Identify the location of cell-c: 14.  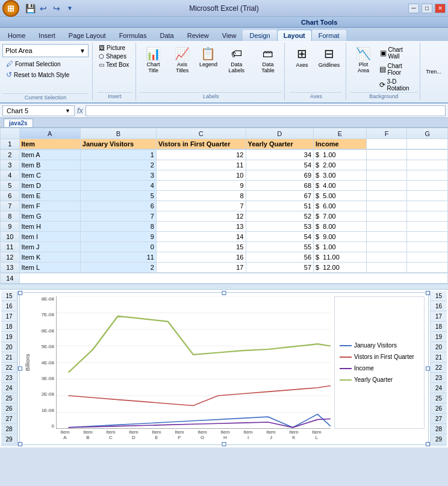
(201, 237).